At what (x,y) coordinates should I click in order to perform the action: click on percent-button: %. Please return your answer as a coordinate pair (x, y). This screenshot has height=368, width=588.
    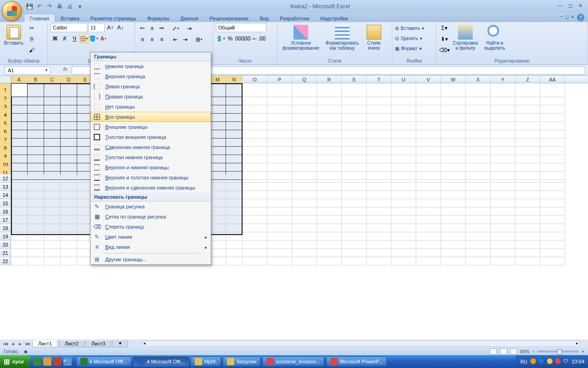
    Looking at the image, I should click on (230, 39).